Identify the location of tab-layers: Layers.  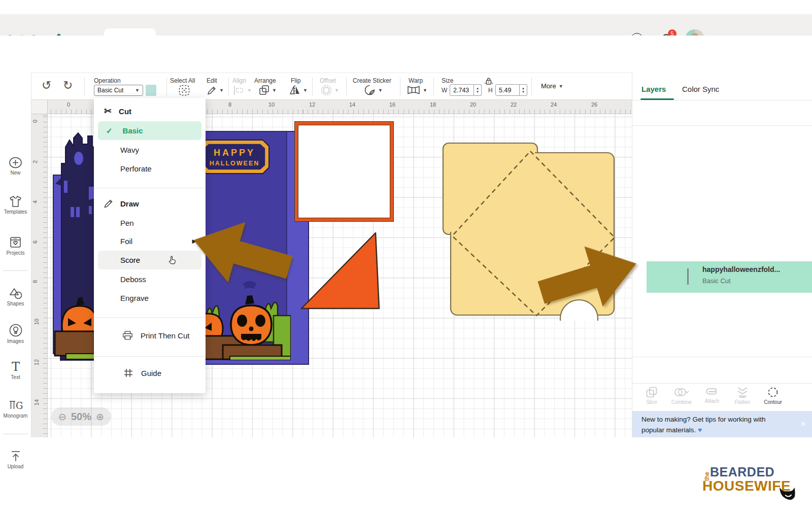
(654, 89).